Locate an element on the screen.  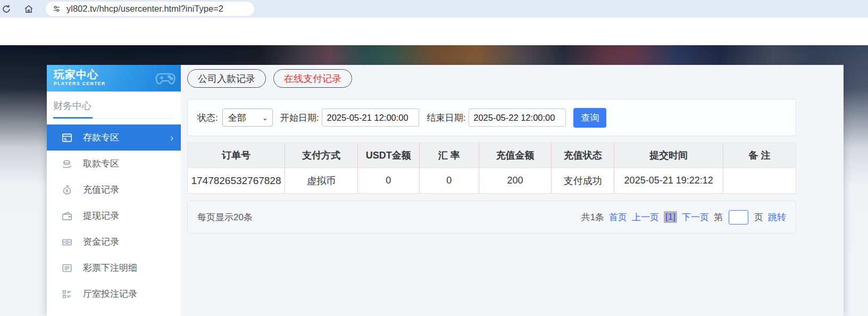
sidebar-item-withdraw-zone: 取款专区 is located at coordinates (114, 164).